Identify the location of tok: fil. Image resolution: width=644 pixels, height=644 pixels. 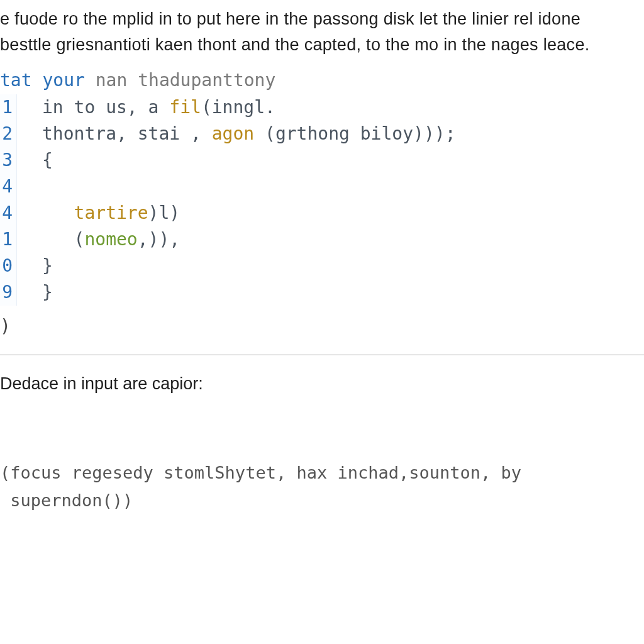
(185, 107).